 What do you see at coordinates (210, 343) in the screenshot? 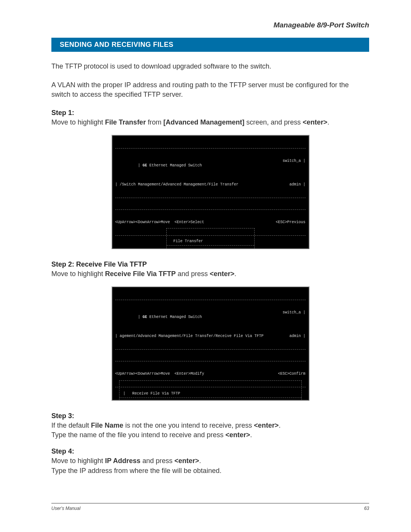
I see `terminal-screenshot-2: | GE Ethernet Managed Switch switch_a | …` at bounding box center [210, 343].